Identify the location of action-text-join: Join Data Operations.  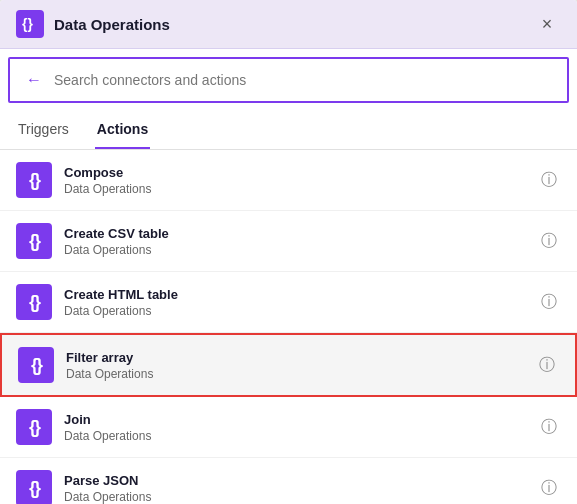
(300, 428).